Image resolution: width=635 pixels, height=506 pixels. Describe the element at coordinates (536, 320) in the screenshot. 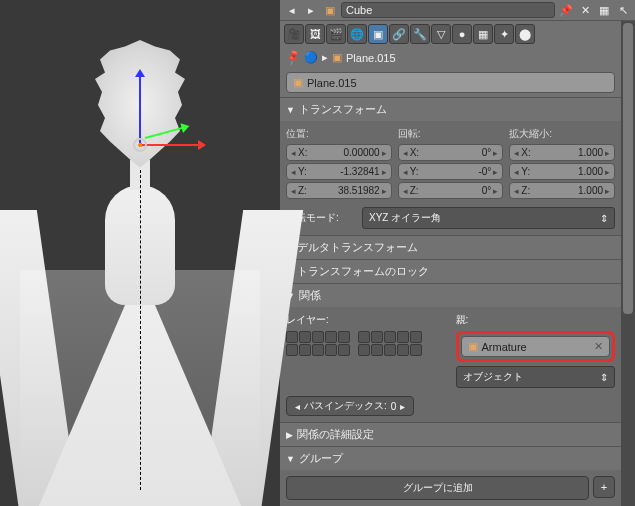

I see `parent-label: 親:` at that location.